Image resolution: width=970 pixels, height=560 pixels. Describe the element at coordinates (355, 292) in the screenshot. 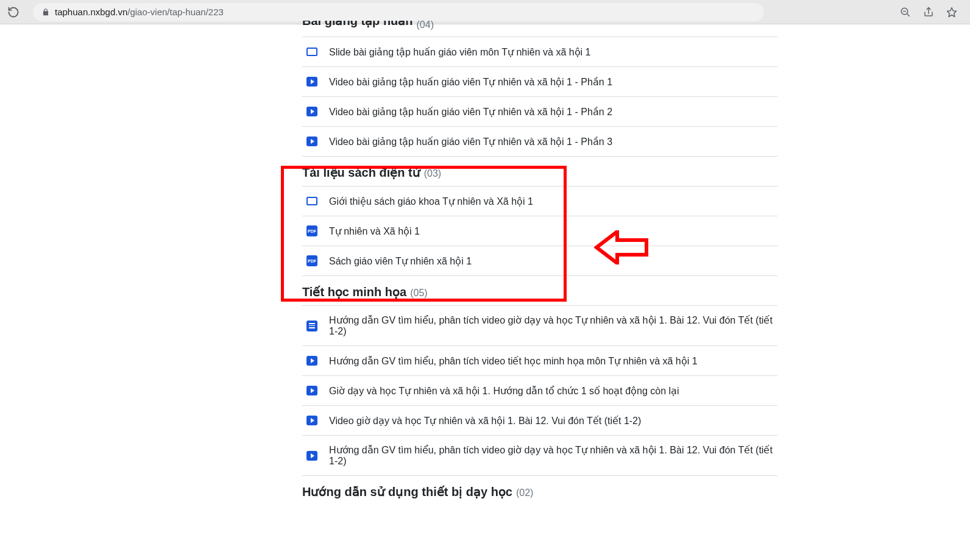

I see `section-title: Tiết học minh họa` at that location.